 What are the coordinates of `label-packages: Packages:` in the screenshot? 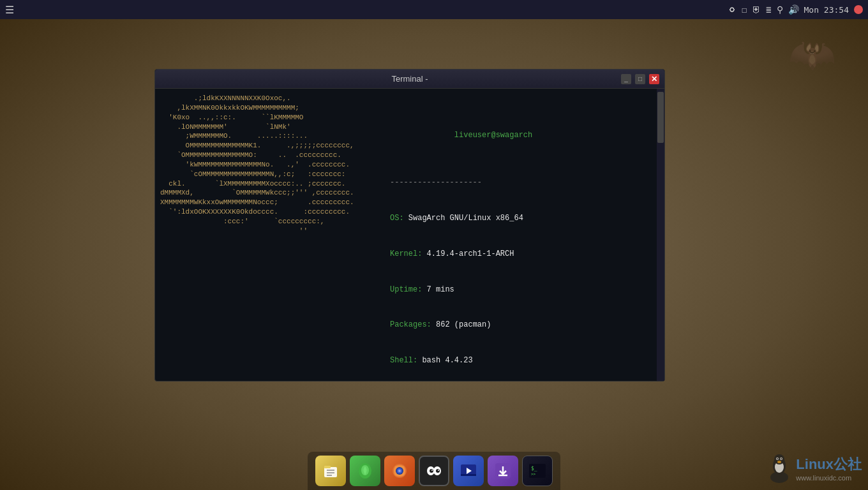 It's located at (413, 325).